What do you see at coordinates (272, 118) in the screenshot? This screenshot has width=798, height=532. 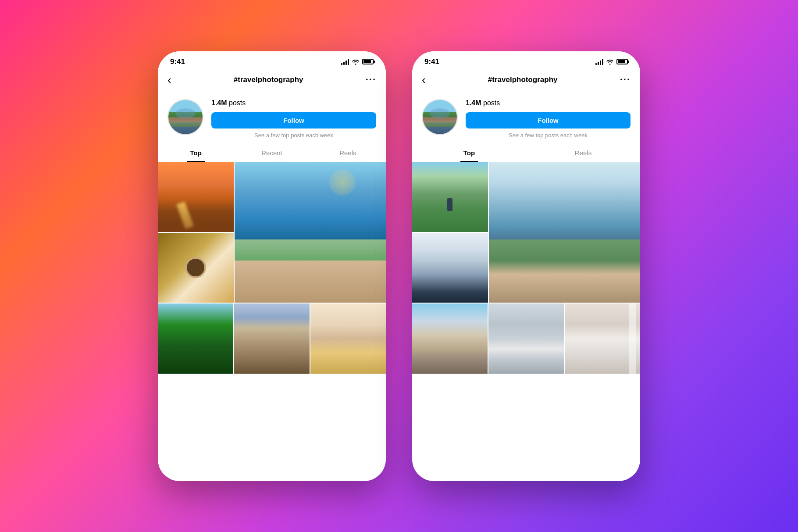 I see `profile-section-1: 1.4M posts Follow See a few top posts ea…` at bounding box center [272, 118].